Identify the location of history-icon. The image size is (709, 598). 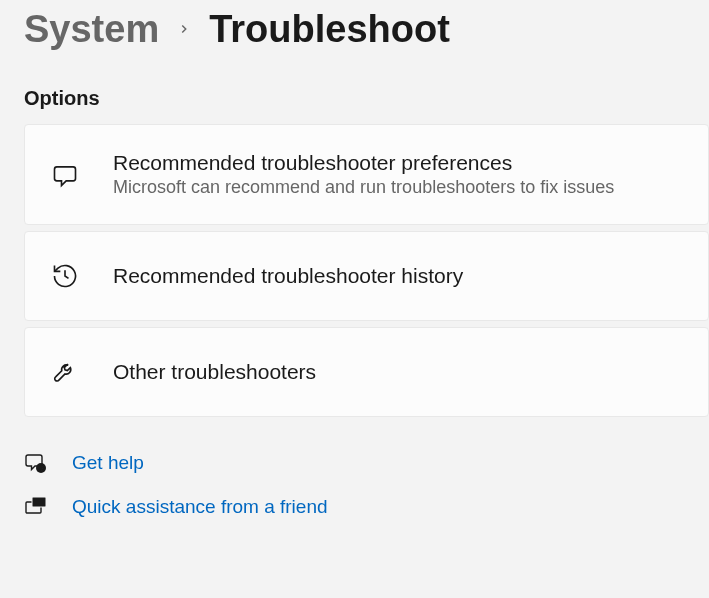
(65, 276).